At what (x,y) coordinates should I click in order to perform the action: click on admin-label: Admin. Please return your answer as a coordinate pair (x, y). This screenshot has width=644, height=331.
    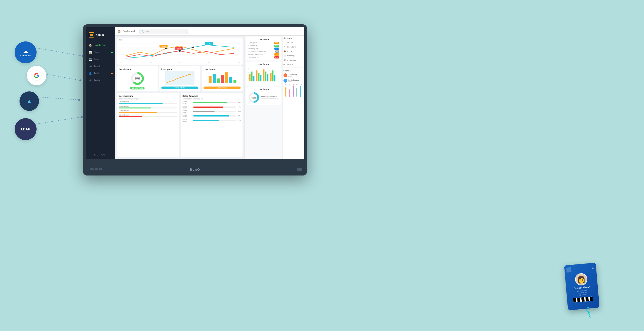
    Looking at the image, I should click on (100, 35).